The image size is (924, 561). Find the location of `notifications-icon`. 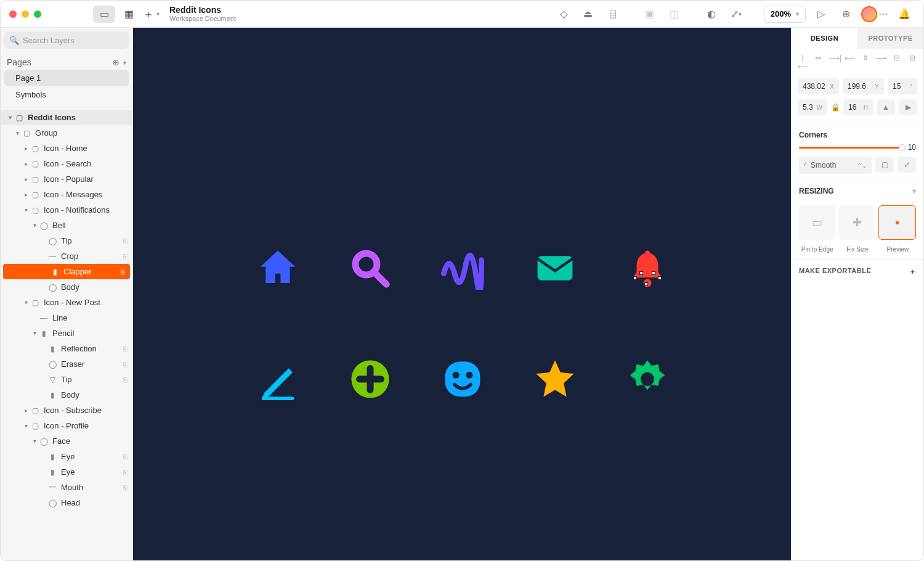

notifications-icon is located at coordinates (647, 268).